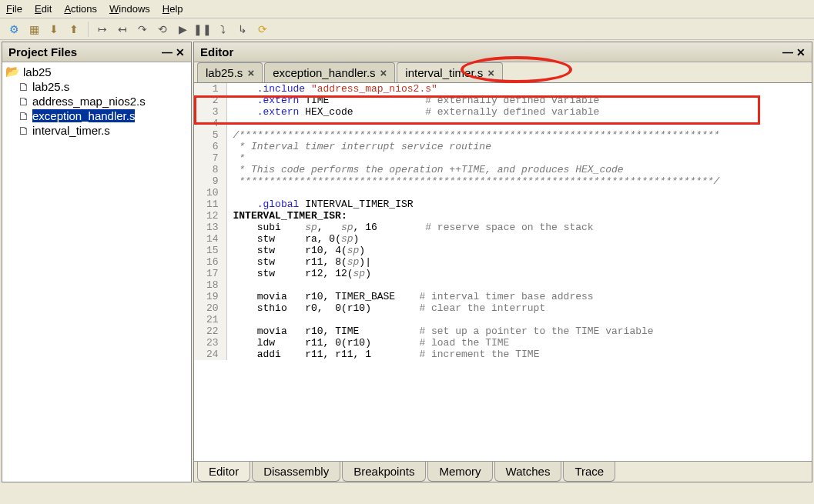 This screenshot has width=814, height=504. Describe the element at coordinates (74, 29) in the screenshot. I see `upload-icon: ⬆` at that location.